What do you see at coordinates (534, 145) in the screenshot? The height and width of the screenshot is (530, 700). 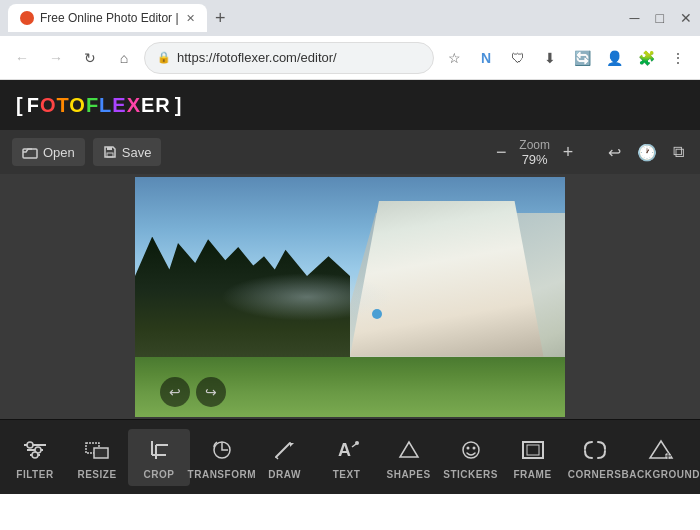 I see `zoom-label: Zoom` at bounding box center [534, 145].